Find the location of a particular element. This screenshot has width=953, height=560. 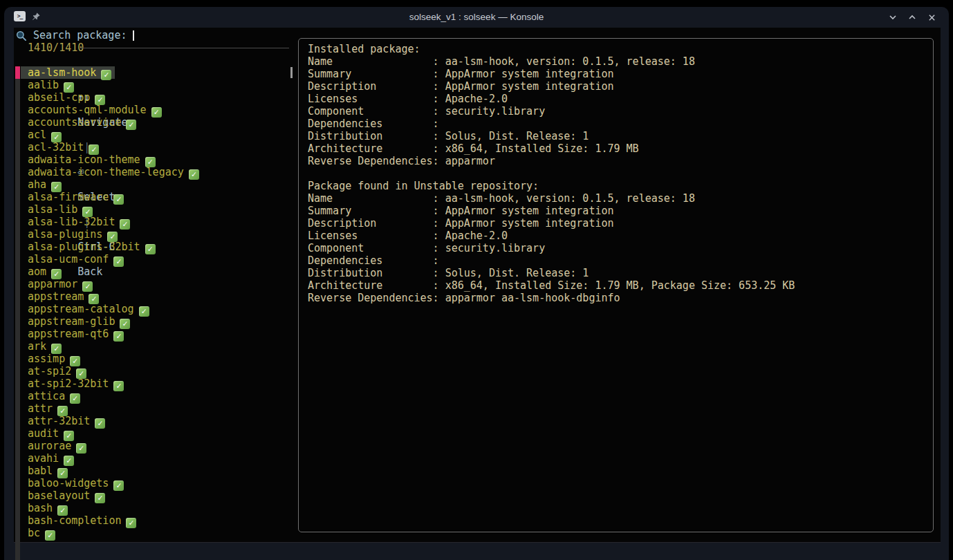

package-name: aurorae is located at coordinates (50, 446).